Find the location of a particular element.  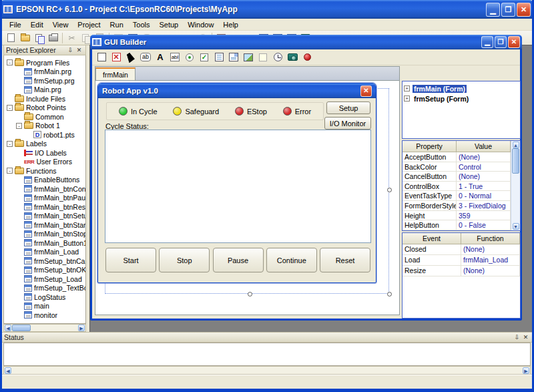

tree-item: Drobot1.pts is located at coordinates (45, 135).